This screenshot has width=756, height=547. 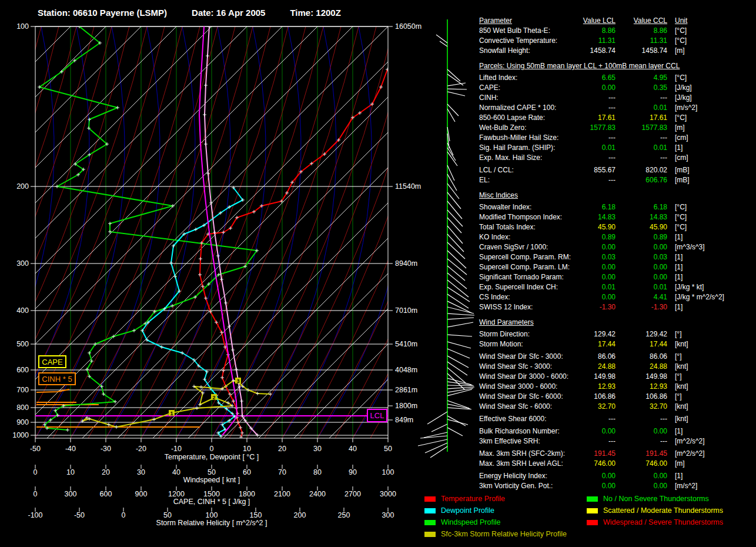 What do you see at coordinates (212, 494) in the screenshot?
I see `axis-tick-label: 1500` at bounding box center [212, 494].